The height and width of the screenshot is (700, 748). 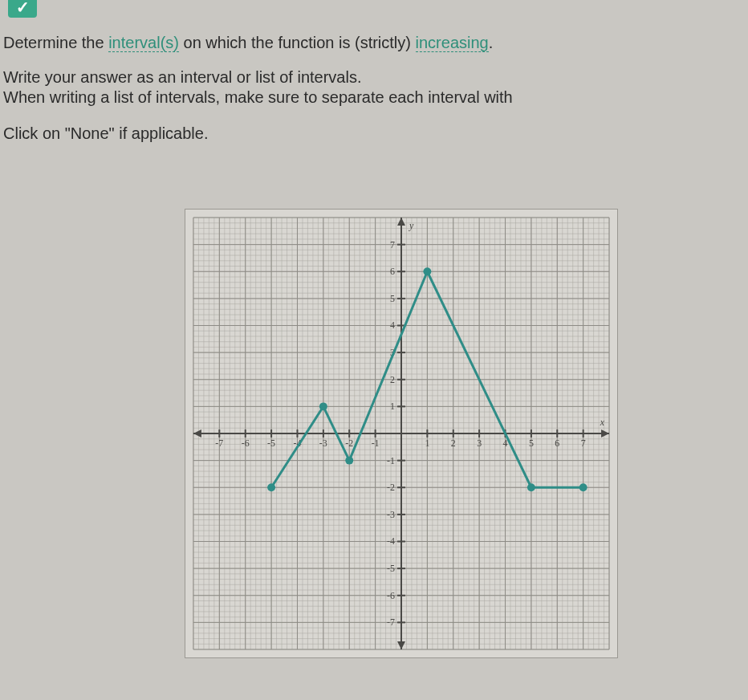 I want to click on svg-text: x, so click(x=602, y=422).